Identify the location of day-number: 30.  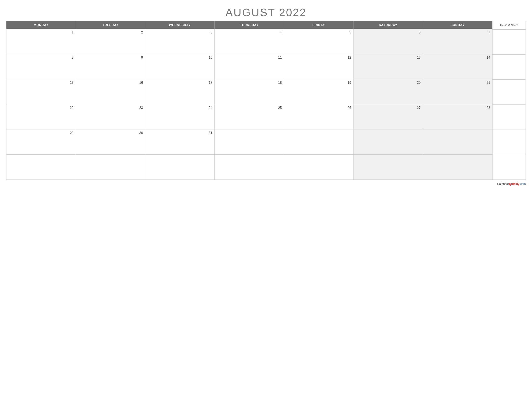
(111, 133).